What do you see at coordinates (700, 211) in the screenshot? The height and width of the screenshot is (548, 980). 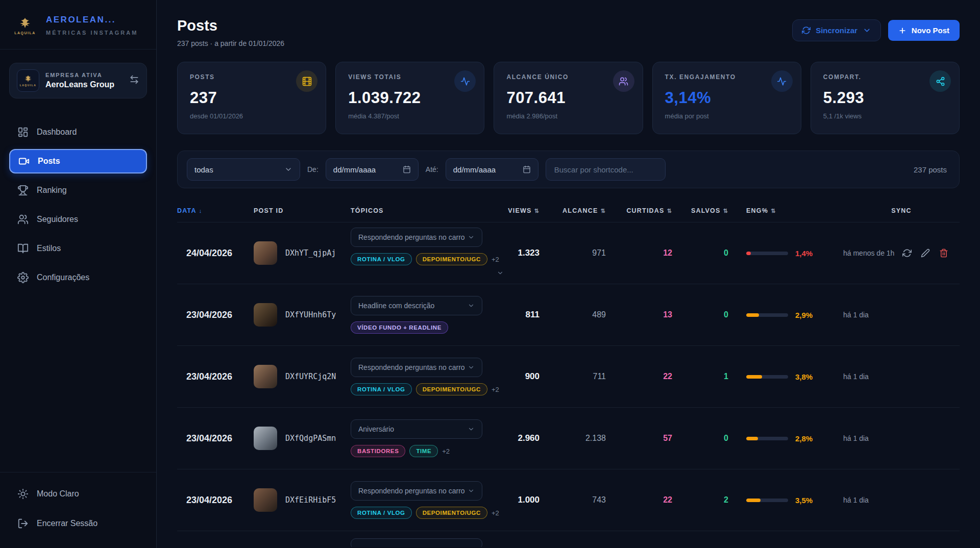 I see `column-header-salvos: SALVOS⇅` at bounding box center [700, 211].